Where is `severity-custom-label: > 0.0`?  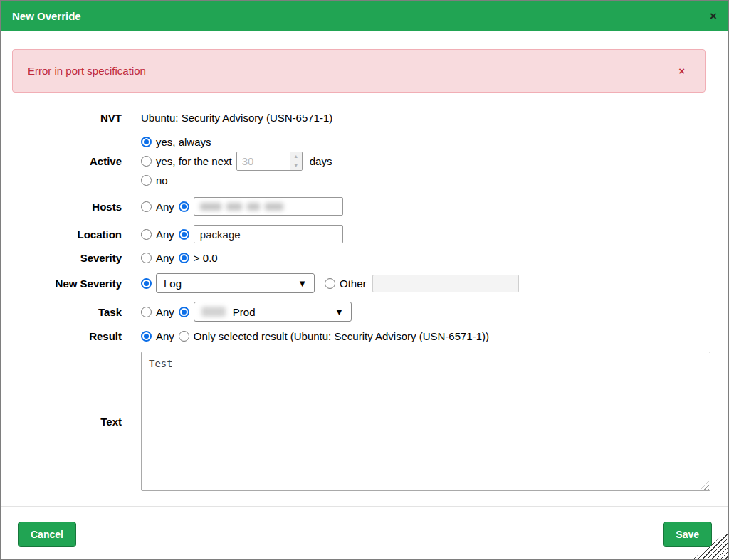
severity-custom-label: > 0.0 is located at coordinates (206, 258).